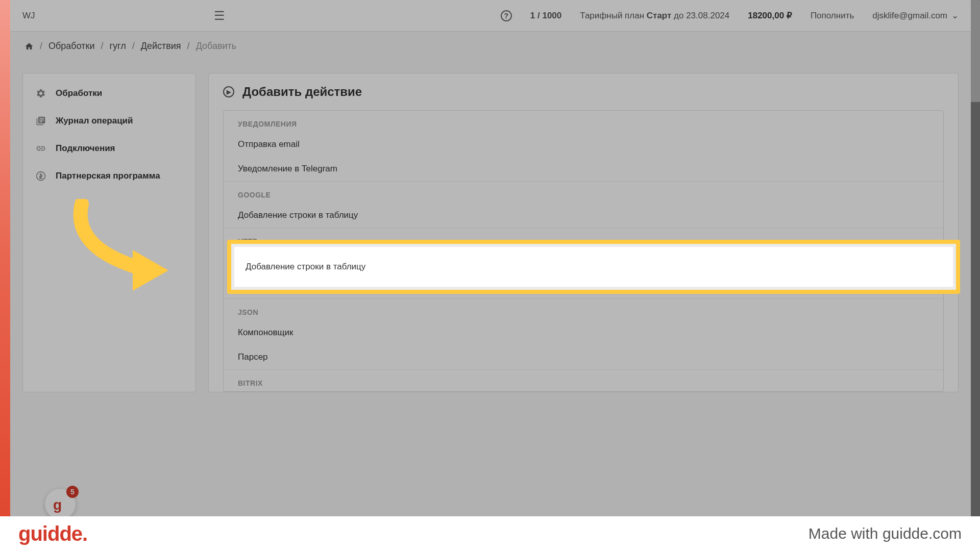 Image resolution: width=980 pixels, height=551 pixels. Describe the element at coordinates (29, 16) in the screenshot. I see `logo: WJ` at that location.